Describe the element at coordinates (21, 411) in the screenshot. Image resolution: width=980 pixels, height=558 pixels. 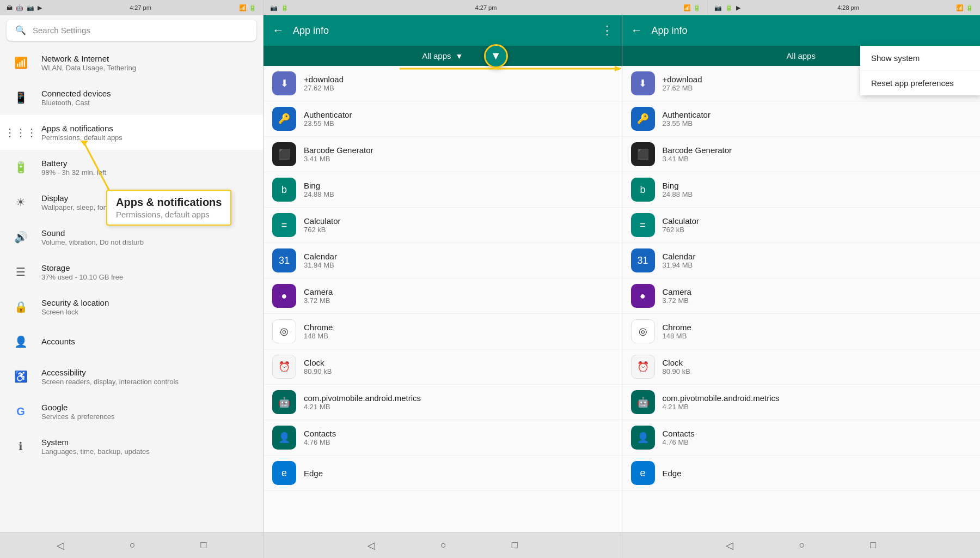
I see `google-icon: G` at that location.